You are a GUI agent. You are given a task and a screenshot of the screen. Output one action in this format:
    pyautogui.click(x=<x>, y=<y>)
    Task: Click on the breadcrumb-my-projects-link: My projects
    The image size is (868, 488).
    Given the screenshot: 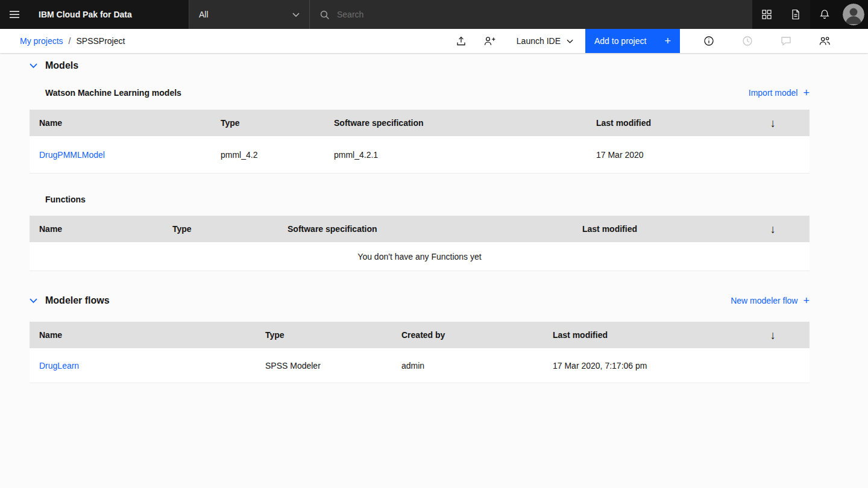 What is the action you would take?
    pyautogui.click(x=42, y=41)
    